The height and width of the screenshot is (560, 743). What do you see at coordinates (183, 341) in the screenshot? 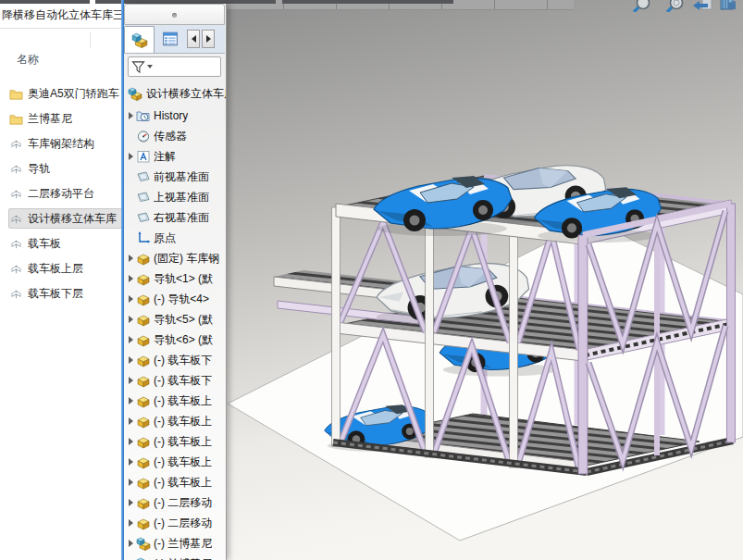
I see `tree-item-label: 导轨<6> (默` at bounding box center [183, 341].